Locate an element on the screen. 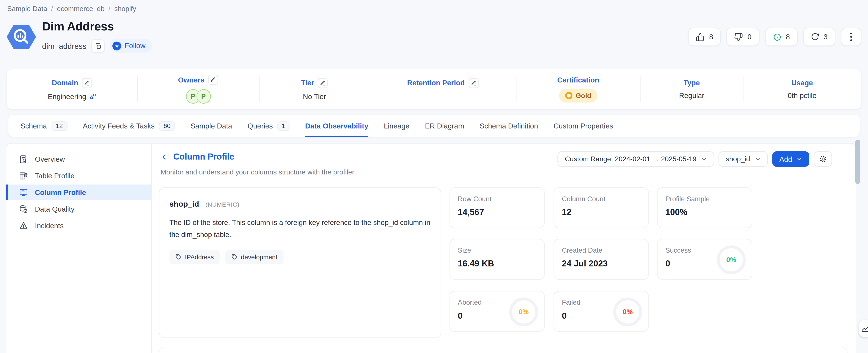 The width and height of the screenshot is (868, 353). downvote-count: 0 is located at coordinates (749, 37).